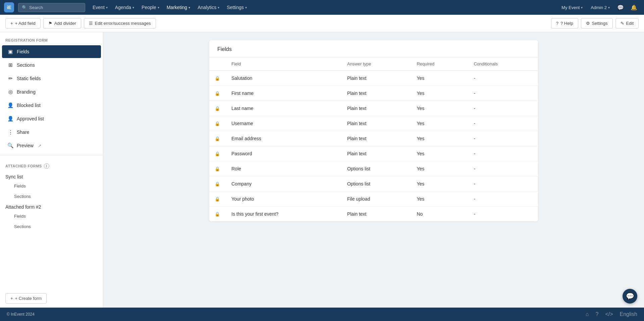  I want to click on sync-list-fields: Fields, so click(52, 186).